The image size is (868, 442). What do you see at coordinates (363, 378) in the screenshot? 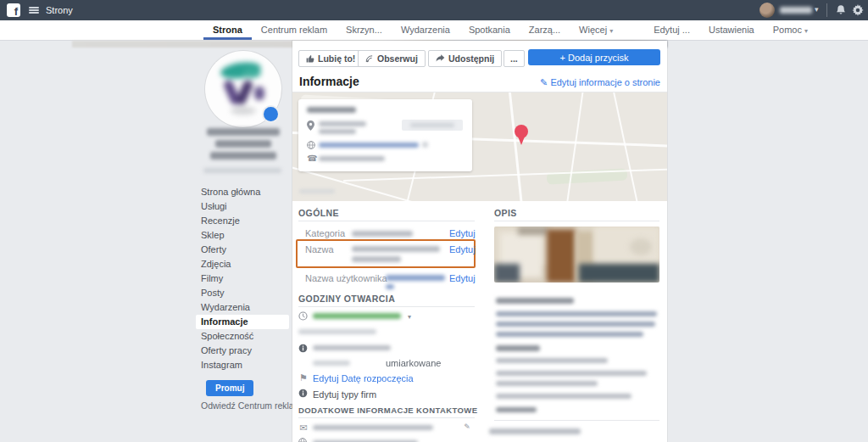
I see `edit-start-date-link: Edytuj Datę rozpoczęcia` at bounding box center [363, 378].